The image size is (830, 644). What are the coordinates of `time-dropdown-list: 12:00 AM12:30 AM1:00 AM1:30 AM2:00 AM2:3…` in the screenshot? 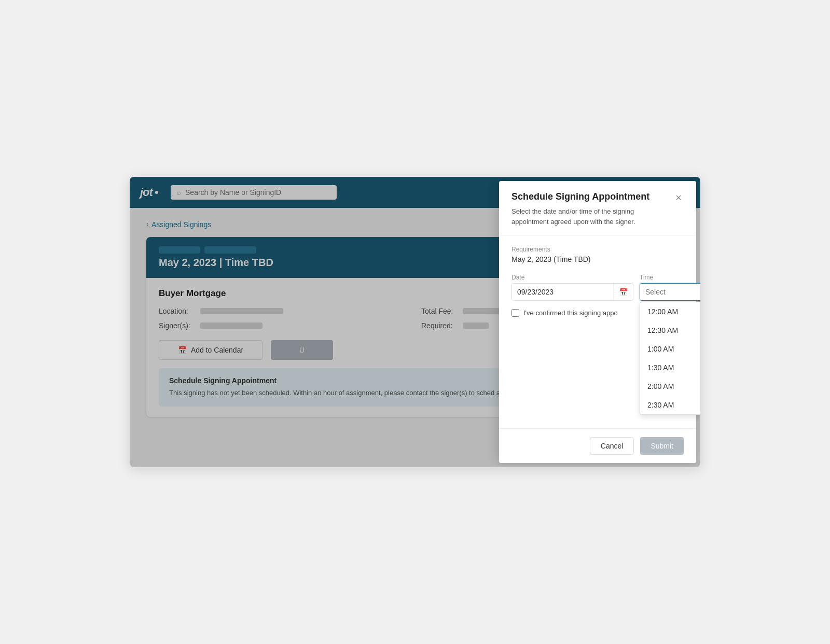 It's located at (670, 358).